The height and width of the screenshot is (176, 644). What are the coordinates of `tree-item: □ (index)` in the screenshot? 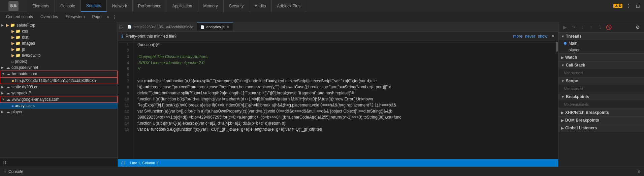 It's located at (59, 61).